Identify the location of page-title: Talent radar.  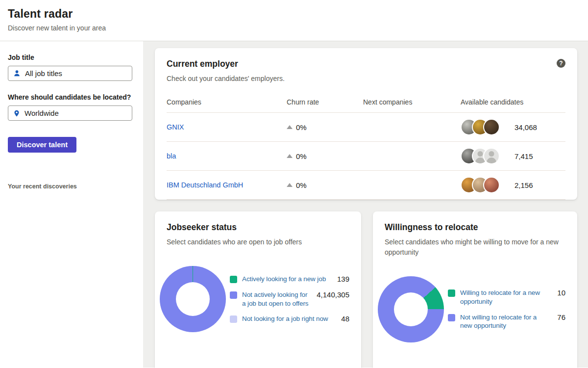
(294, 14).